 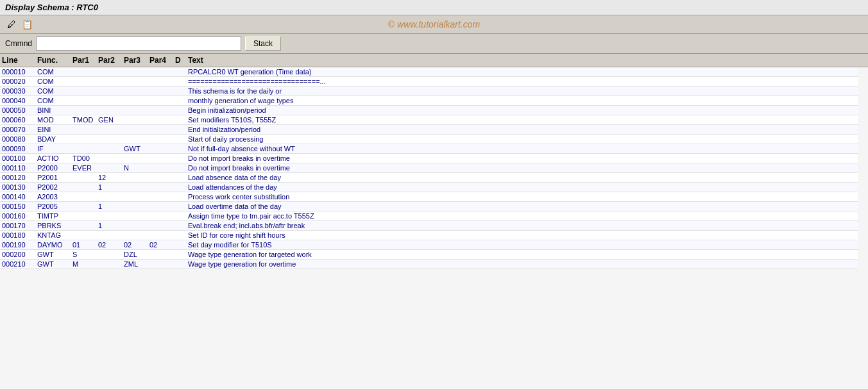 I want to click on col-func: GWT, so click(x=53, y=254).